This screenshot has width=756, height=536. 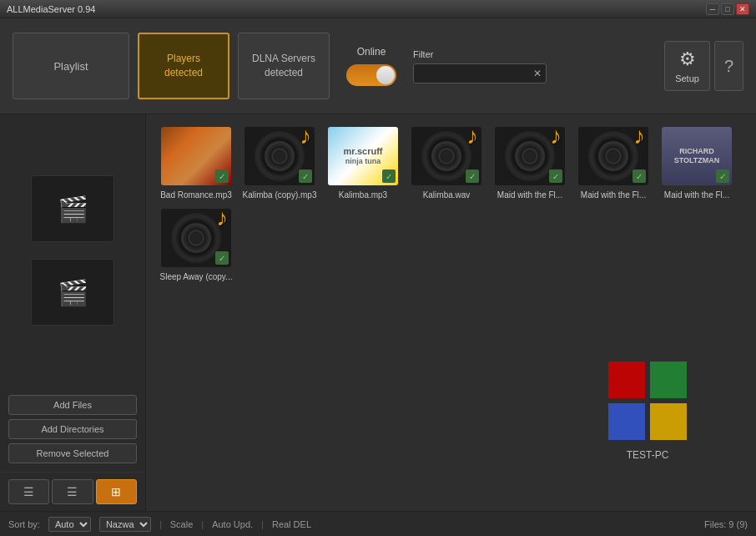 I want to click on list-view-button: ☰, so click(x=28, y=492).